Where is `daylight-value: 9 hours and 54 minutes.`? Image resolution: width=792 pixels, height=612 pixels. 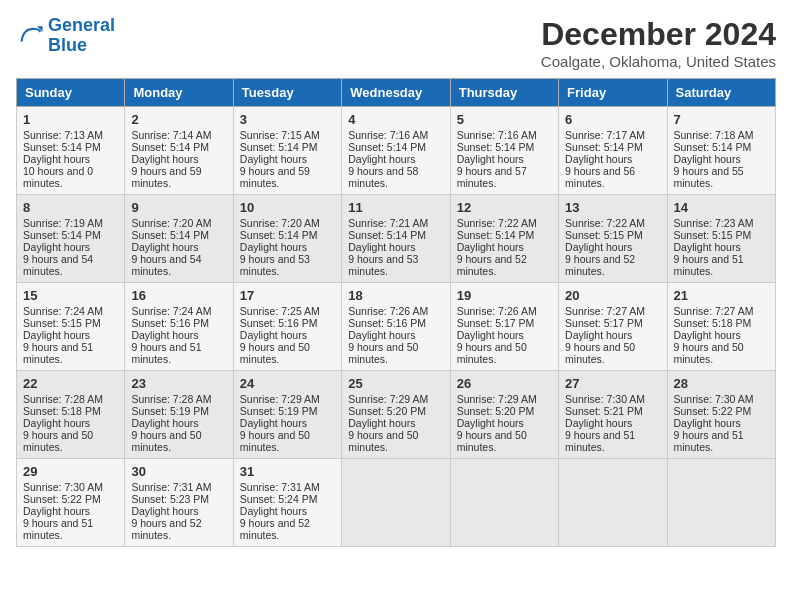
daylight-value: 9 hours and 54 minutes. is located at coordinates (58, 265).